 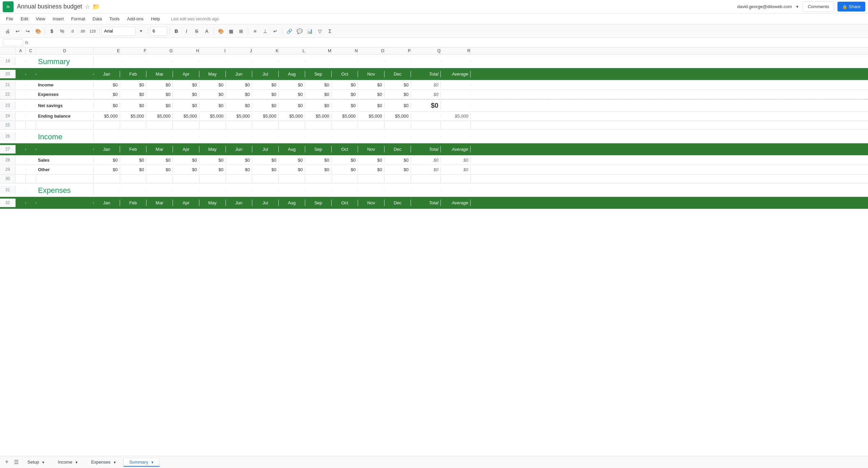 I want to click on cell-b20, so click(x=31, y=74).